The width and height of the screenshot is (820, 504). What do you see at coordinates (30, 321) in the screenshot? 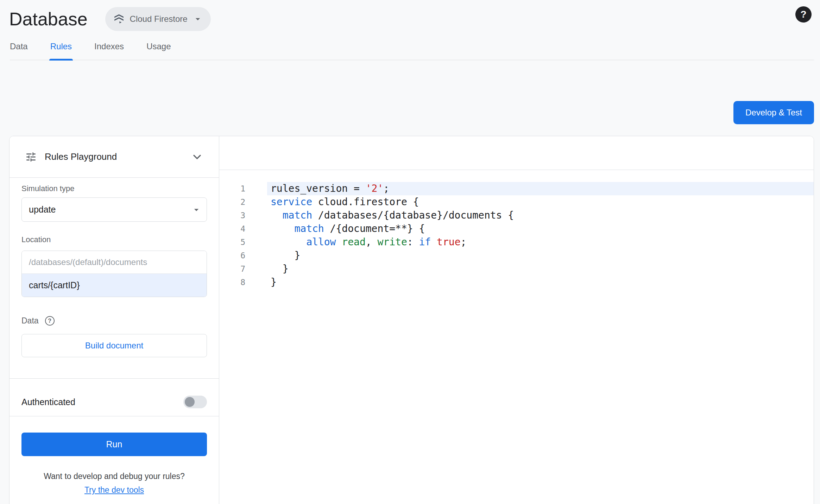
I see `data-label: Data` at bounding box center [30, 321].